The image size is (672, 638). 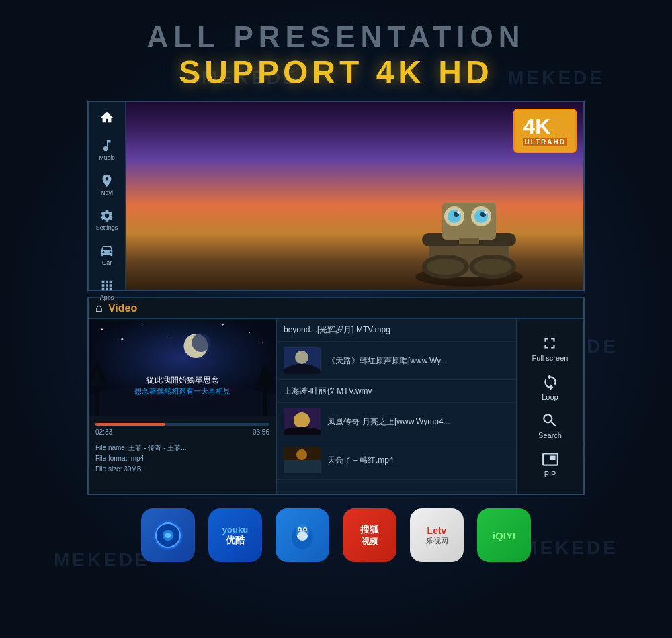 I want to click on loop-label: Loop, so click(x=550, y=397).